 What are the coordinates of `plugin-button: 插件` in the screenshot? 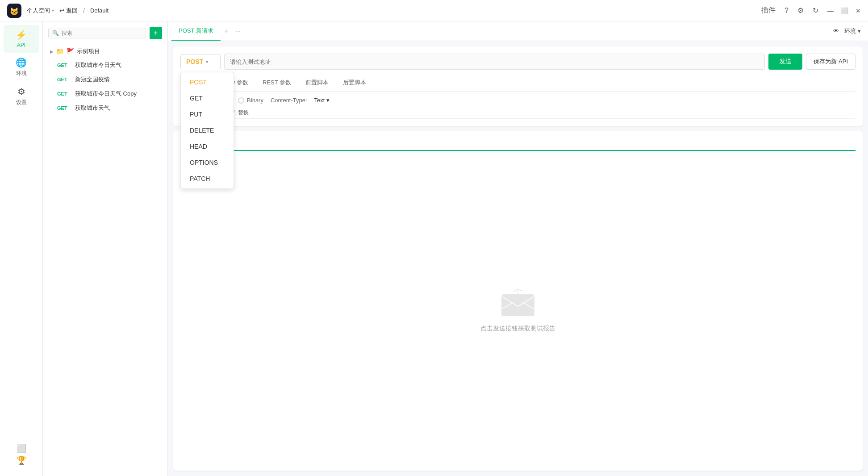 It's located at (768, 11).